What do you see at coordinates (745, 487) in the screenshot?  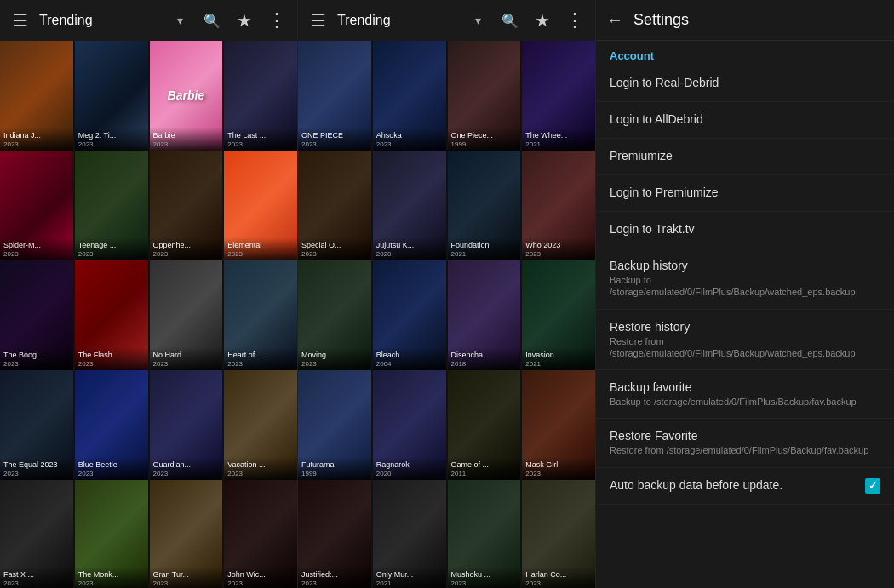 I see `settings-item: Auto backup data before update.` at bounding box center [745, 487].